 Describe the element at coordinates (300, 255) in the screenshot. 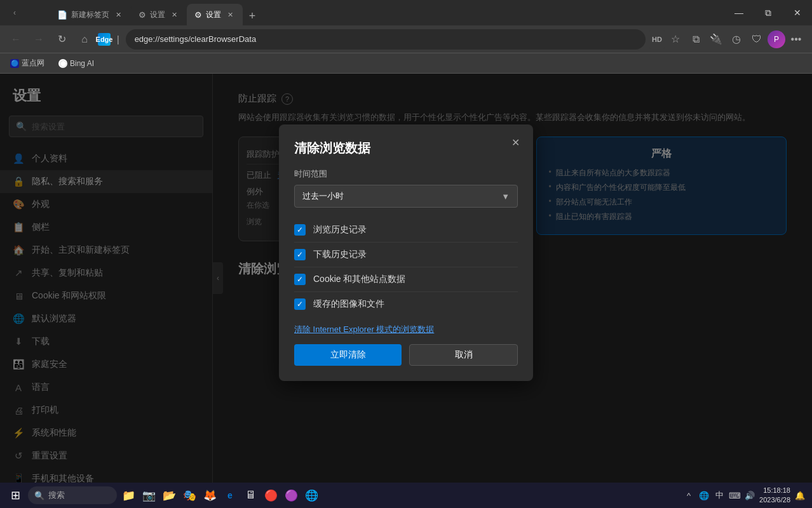

I see `checkbox-1: ✓` at that location.